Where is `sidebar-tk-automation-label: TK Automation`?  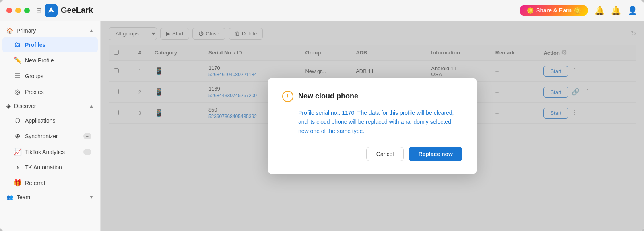
sidebar-tk-automation-label: TK Automation is located at coordinates (43, 167).